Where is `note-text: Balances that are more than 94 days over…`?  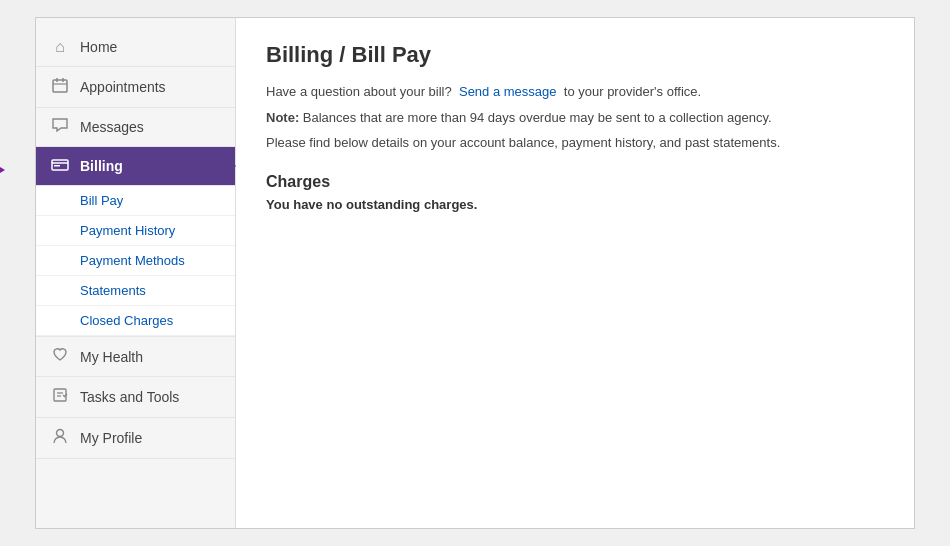
note-text: Balances that are more than 94 days over… is located at coordinates (535, 118).